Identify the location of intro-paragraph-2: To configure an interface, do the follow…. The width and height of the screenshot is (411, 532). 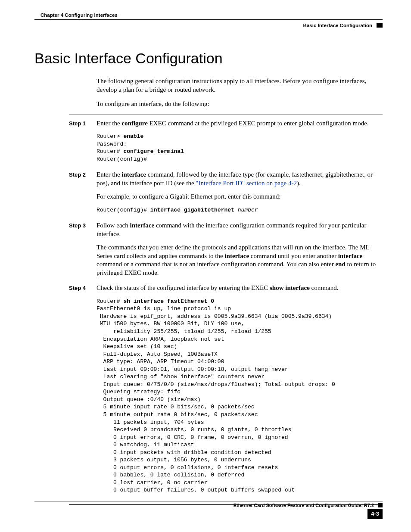
(240, 104).